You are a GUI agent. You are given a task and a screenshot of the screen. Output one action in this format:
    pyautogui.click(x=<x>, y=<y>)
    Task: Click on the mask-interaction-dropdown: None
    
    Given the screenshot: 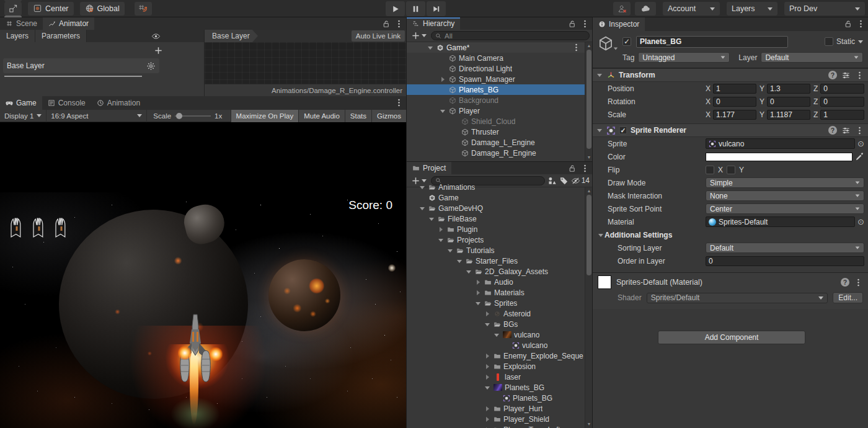 What is the action you would take?
    pyautogui.click(x=785, y=196)
    